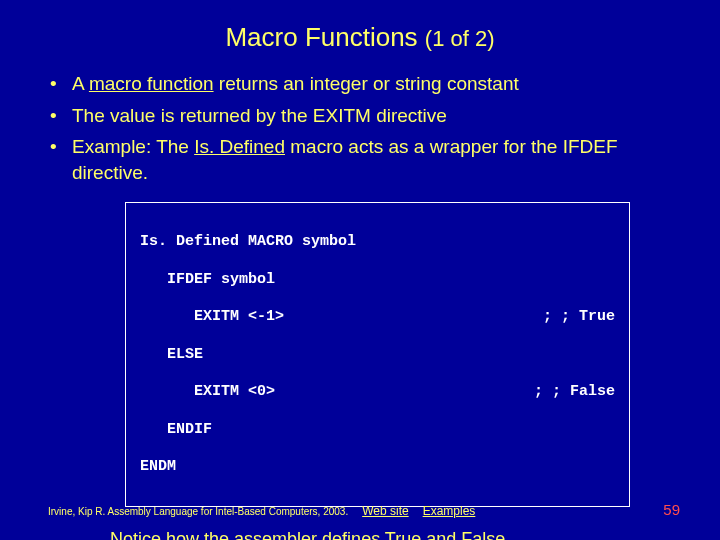  I want to click on list-item: • The value is returned by the EXITM dir…, so click(365, 116).